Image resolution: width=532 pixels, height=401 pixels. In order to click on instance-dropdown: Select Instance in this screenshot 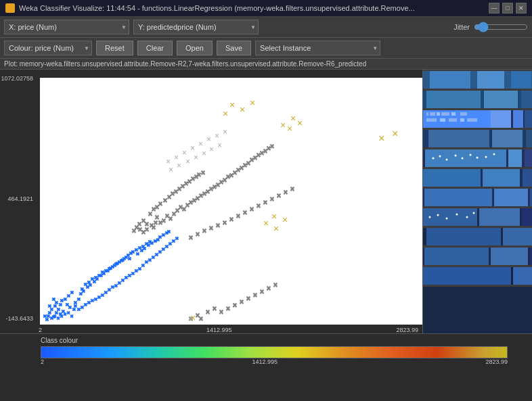, I will do `click(318, 48)`.